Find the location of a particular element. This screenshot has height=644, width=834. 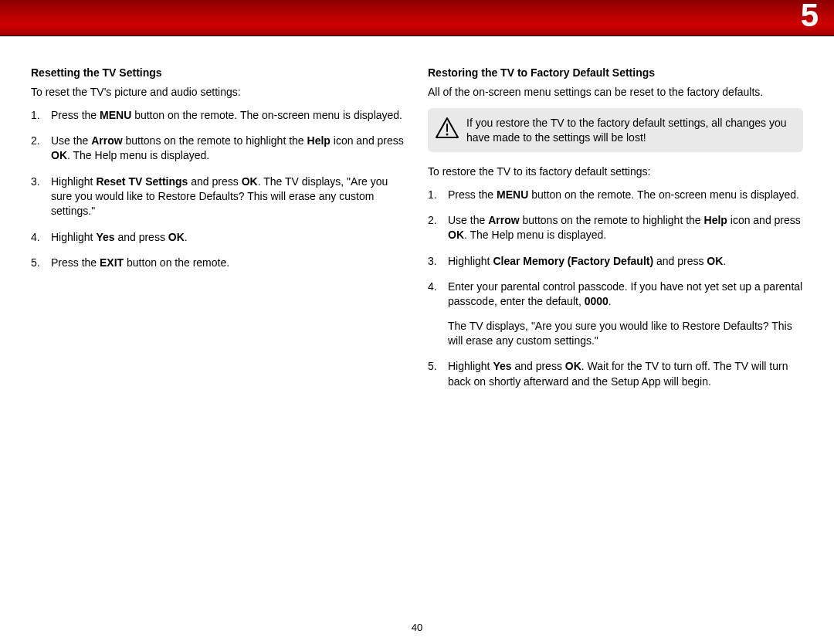

left-step-1: Press the MENU button on the remote. The… is located at coordinates (219, 116).